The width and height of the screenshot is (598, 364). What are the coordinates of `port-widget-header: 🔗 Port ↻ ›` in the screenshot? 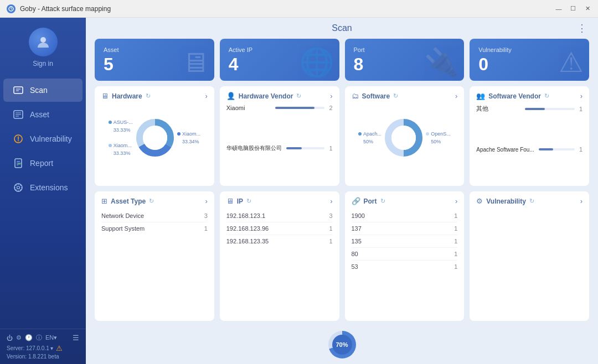 It's located at (405, 201).